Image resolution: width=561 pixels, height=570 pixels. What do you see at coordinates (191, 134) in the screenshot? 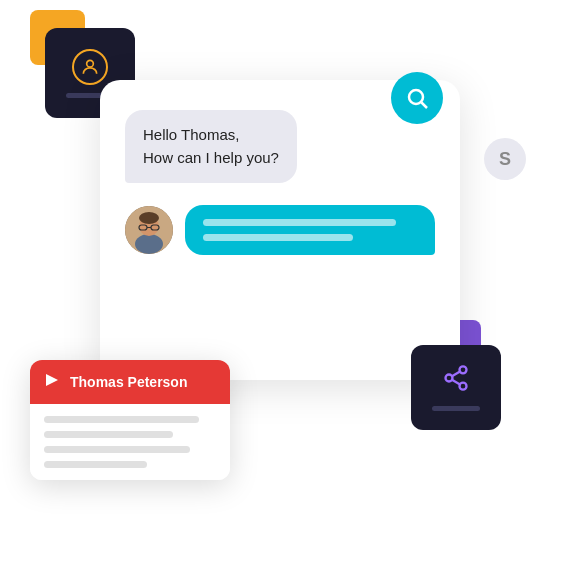
I see `bubble-line1: Hello Thomas,` at bounding box center [191, 134].